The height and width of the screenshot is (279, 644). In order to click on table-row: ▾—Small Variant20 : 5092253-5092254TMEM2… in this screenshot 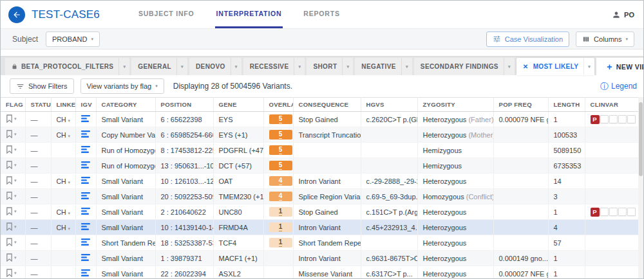, I will do `click(321, 197)`.